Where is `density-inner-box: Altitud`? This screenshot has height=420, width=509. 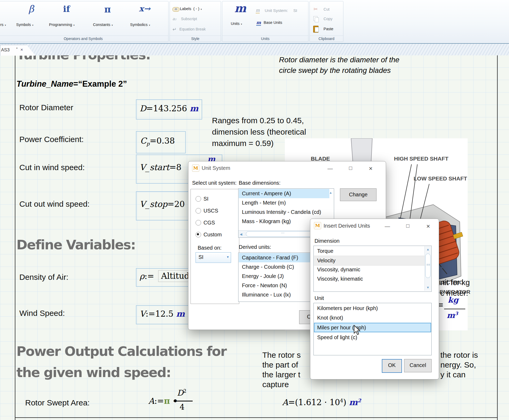
density-inner-box: Altitud is located at coordinates (175, 276).